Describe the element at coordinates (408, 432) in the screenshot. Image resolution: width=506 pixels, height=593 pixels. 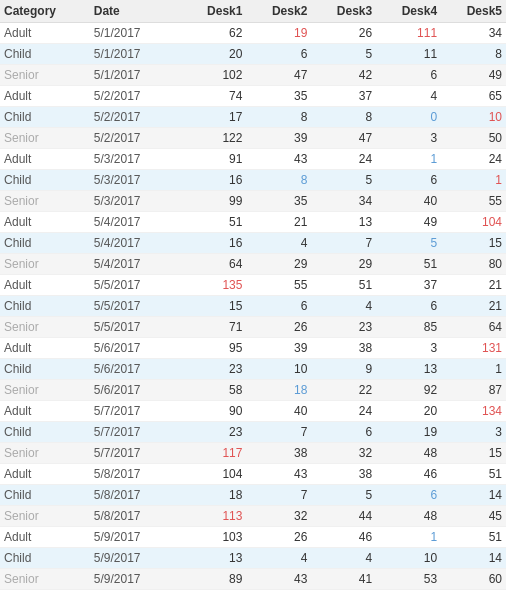
I see `cell-desk4: 19` at that location.